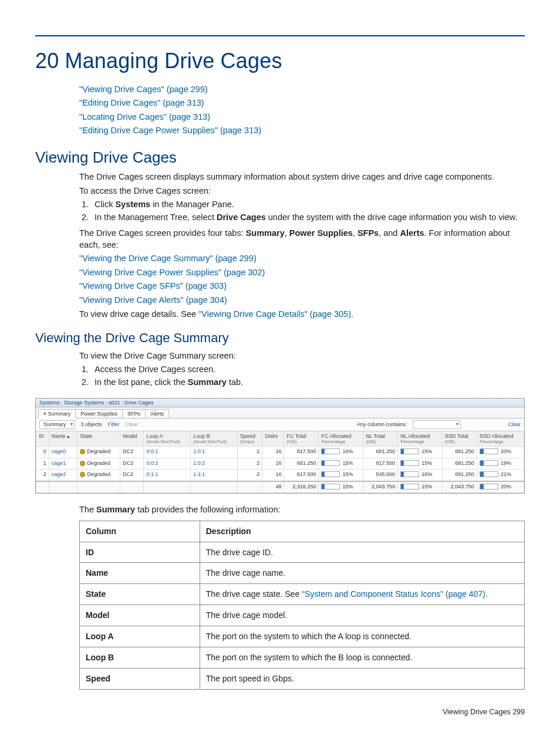 This screenshot has height=746, width=560. Describe the element at coordinates (500, 439) in the screenshot. I see `col-ssdalloc: SSD AllocatedPercentage` at that location.